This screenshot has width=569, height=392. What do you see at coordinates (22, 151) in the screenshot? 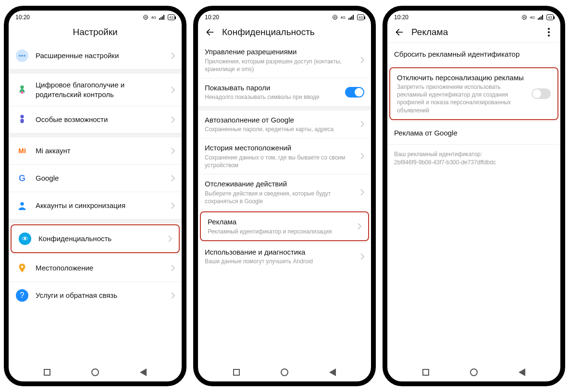
I see `mi-icon: MI` at bounding box center [22, 151].